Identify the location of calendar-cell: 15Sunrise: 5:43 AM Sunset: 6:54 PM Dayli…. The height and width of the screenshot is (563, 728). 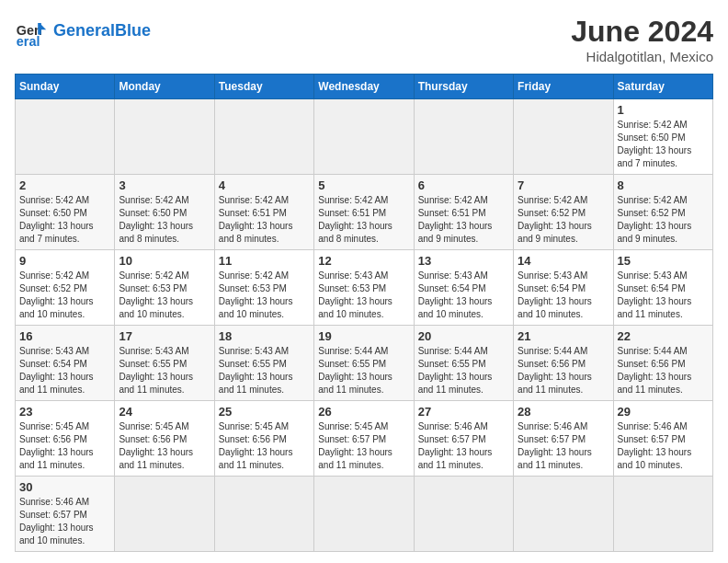
(663, 288).